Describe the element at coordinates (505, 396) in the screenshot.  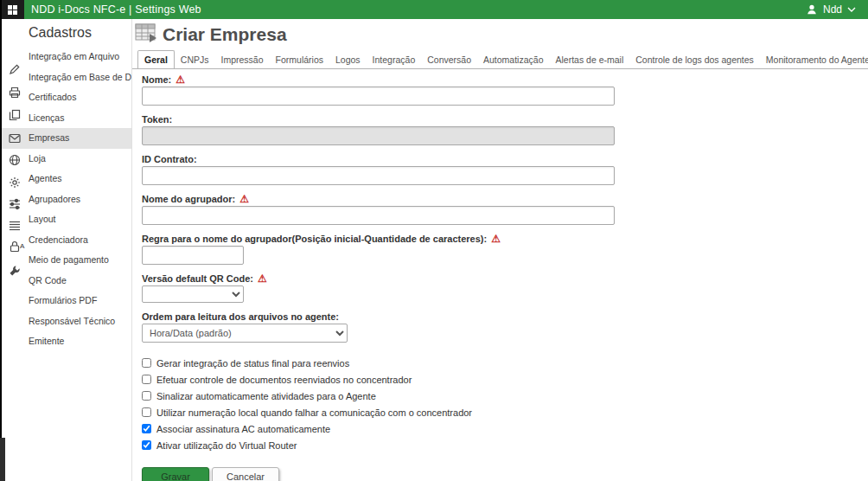
I see `checkbox-sinalizar-atividades: Sinalizar automaticamente atividades par…` at that location.